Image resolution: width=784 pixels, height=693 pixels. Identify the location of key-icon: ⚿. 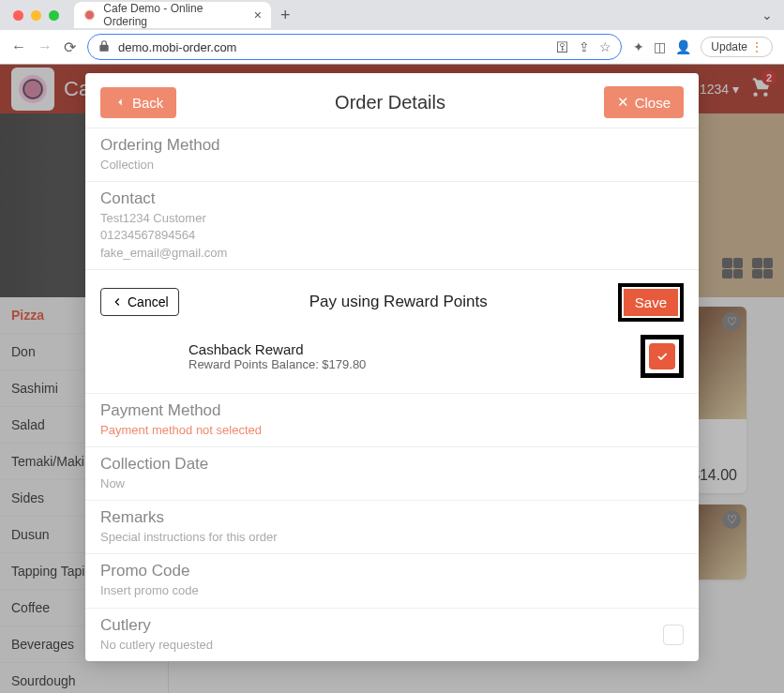
(563, 47).